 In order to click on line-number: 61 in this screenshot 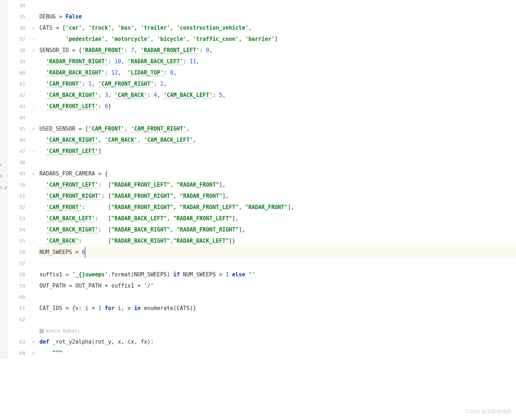, I will do `click(16, 308)`.